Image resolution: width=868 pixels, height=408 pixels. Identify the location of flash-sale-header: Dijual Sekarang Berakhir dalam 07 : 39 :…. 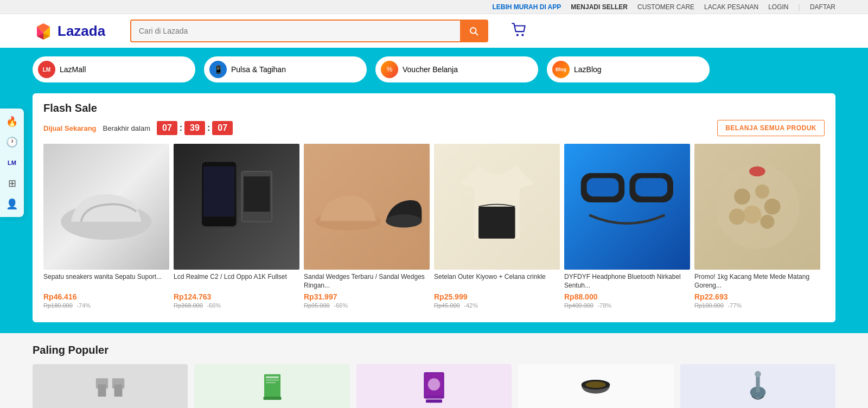
(434, 128).